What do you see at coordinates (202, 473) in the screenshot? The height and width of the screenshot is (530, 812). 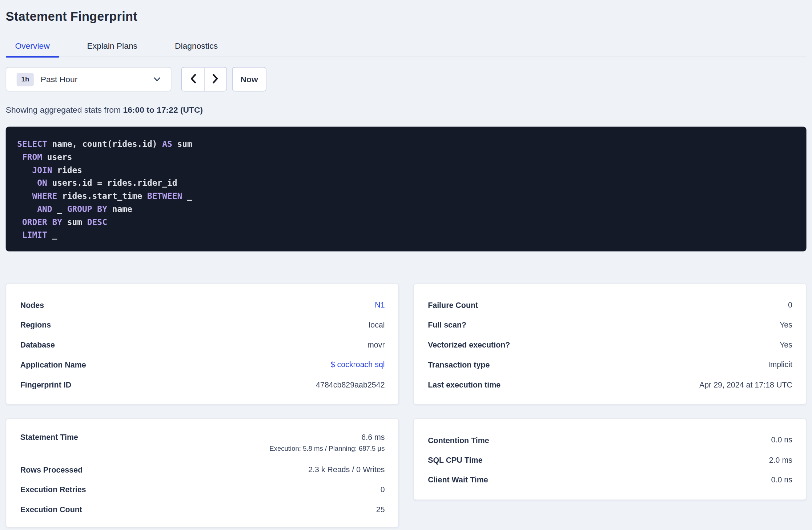 I see `statement-times-card: Statement Time6.6 msExecution: 5.8 ms / …` at bounding box center [202, 473].